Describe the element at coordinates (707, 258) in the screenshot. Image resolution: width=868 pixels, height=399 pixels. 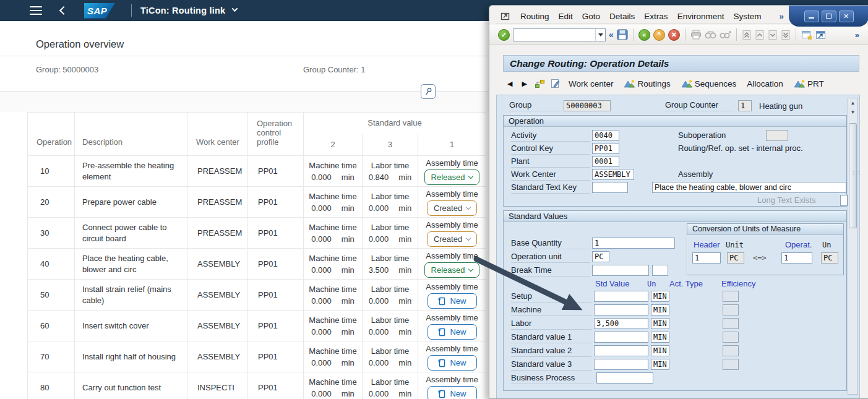
I see `conversion-header-field: 1` at that location.